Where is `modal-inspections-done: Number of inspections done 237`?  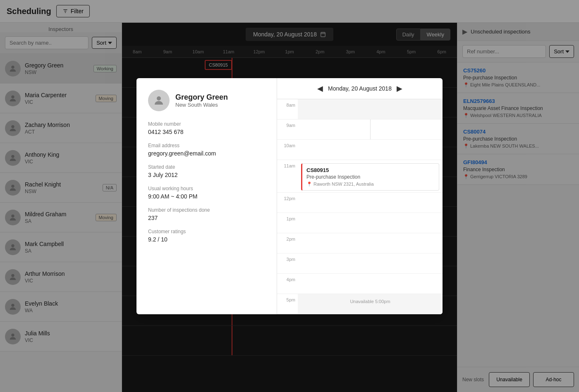
modal-inspections-done: Number of inspections done 237 is located at coordinates (207, 214).